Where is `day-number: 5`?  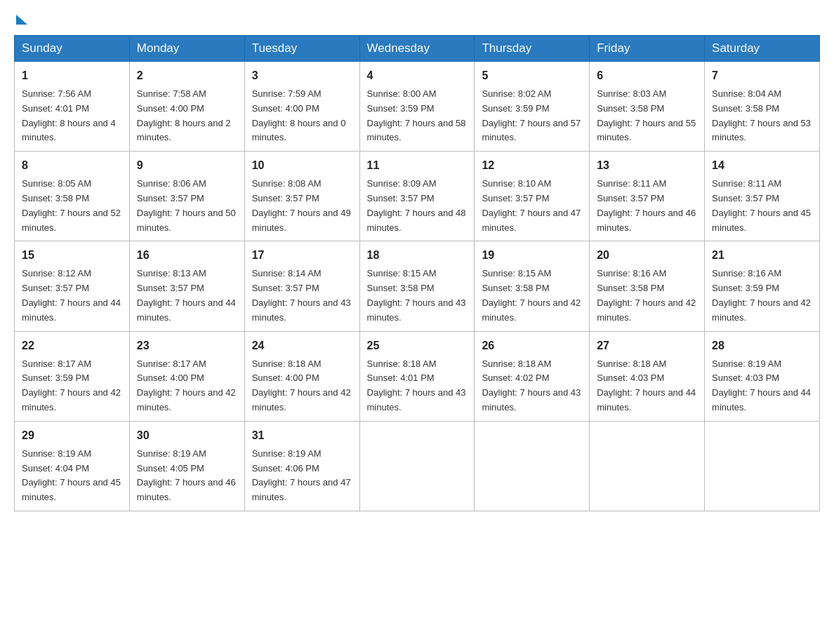
day-number: 5 is located at coordinates (532, 76).